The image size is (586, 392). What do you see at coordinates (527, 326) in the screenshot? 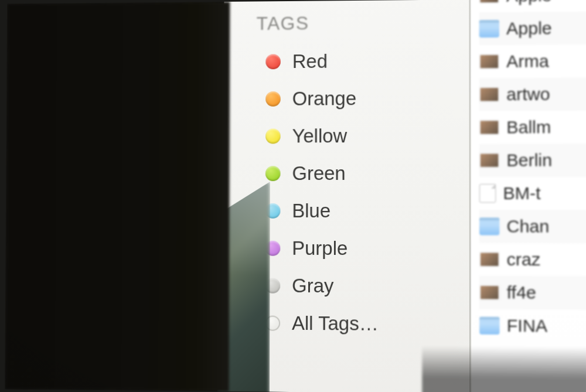
I see `file-name: FINA` at bounding box center [527, 326].